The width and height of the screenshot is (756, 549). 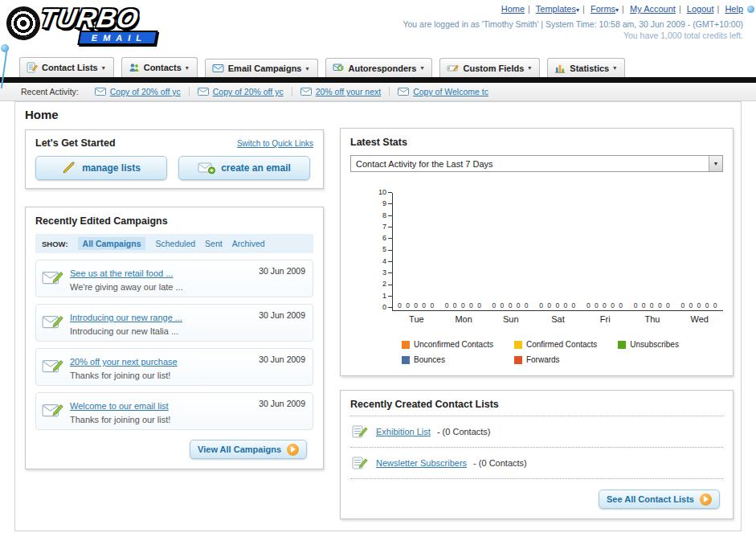 What do you see at coordinates (76, 143) in the screenshot?
I see `get-started-title: Let's Get Started` at bounding box center [76, 143].